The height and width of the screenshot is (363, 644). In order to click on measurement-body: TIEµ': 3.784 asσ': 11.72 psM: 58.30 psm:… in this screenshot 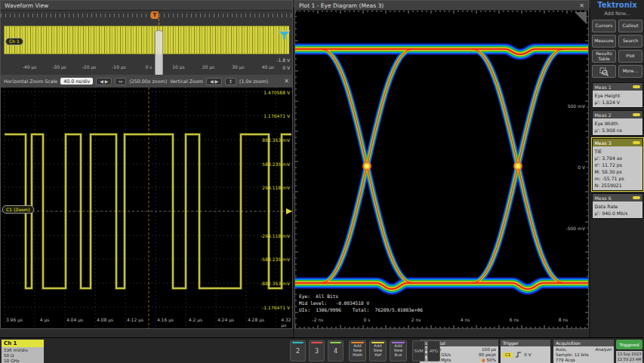, I will do `click(618, 168)`.